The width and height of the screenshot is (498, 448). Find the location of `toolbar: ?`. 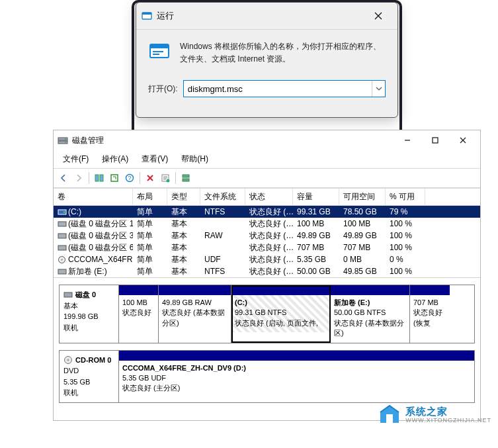

toolbar: ? is located at coordinates (267, 179).